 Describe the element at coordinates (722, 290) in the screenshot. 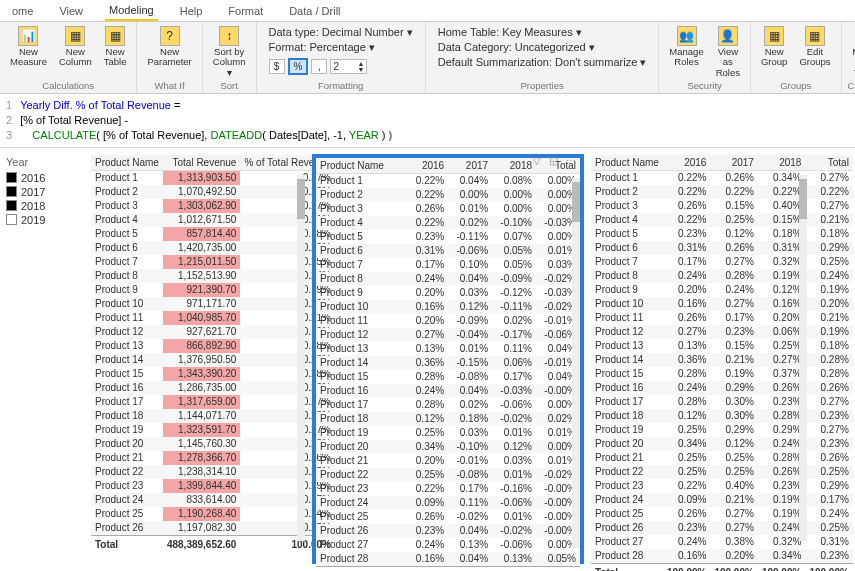

I see `table-row: Product 90.20%0.24%0.12%0.19%` at that location.